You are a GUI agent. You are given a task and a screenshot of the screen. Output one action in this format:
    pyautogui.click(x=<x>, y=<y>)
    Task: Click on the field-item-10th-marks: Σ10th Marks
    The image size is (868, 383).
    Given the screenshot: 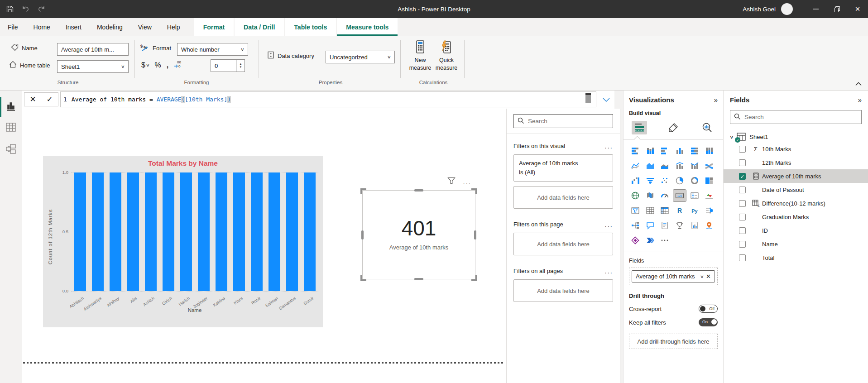 What is the action you would take?
    pyautogui.click(x=796, y=149)
    